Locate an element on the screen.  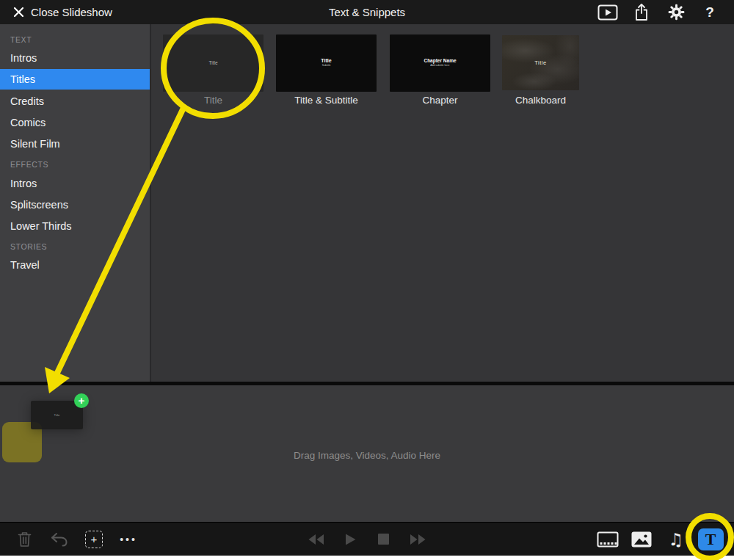
help-button: ? is located at coordinates (710, 12).